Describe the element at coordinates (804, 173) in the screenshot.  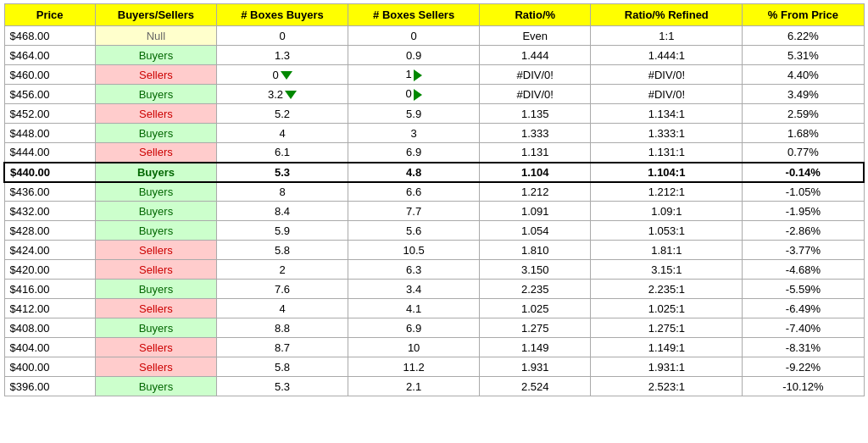
I see `from-price-cell: -0.14%` at that location.